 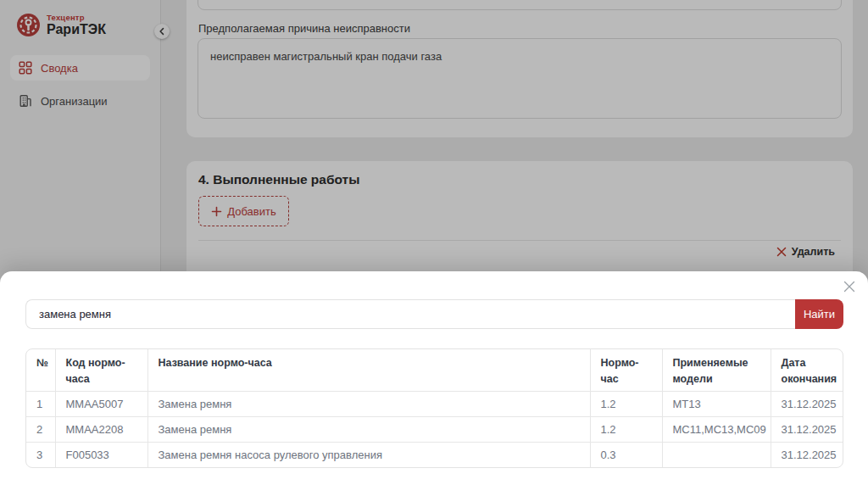 I want to click on table-row: 3 F005033 Замена ремня насоса рулевого у…, so click(x=434, y=454).